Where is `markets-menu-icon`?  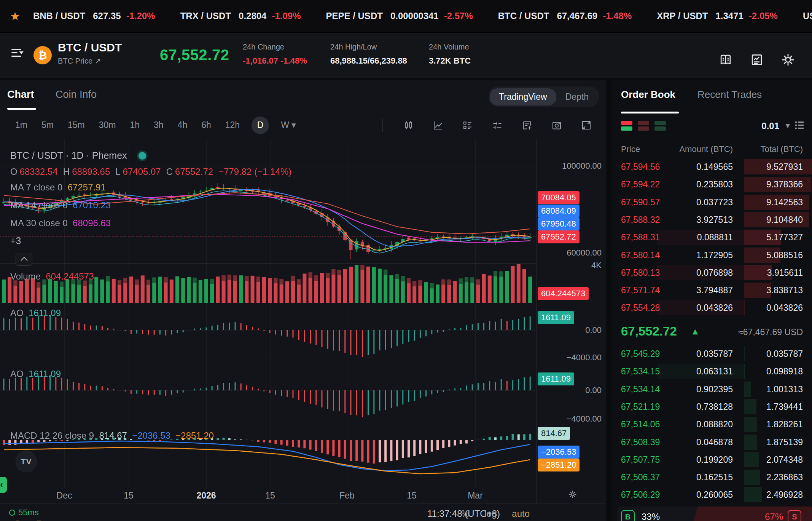
markets-menu-icon is located at coordinates (18, 53).